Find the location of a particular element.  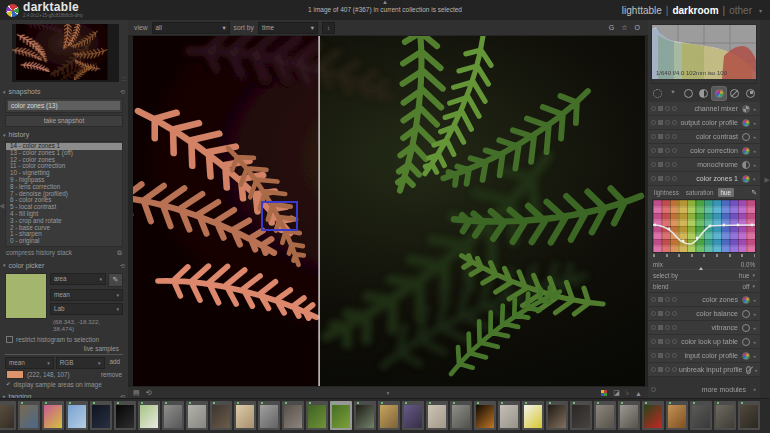

sample-stat-dropdown: mean ▾ is located at coordinates (30, 363).